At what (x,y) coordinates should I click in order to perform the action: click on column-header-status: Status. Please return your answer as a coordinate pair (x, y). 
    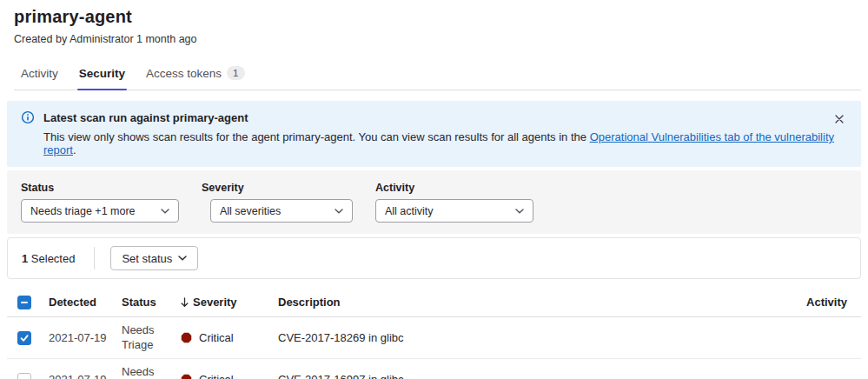
    Looking at the image, I should click on (151, 303).